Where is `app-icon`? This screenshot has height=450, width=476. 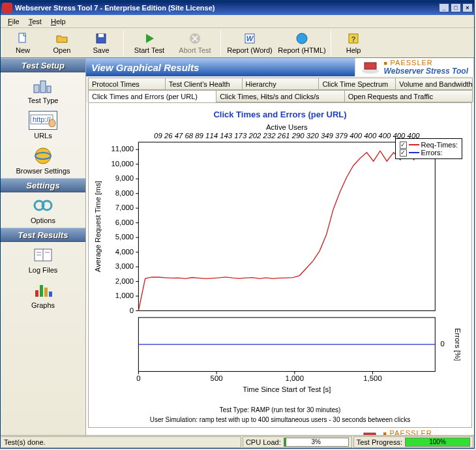
app-icon is located at coordinates (7, 8).